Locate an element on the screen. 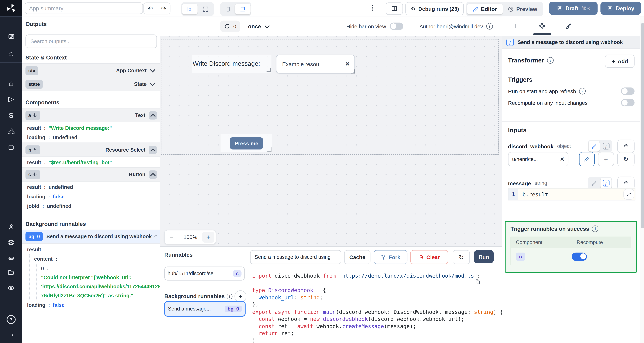 The image size is (644, 343). docs-button is located at coordinates (394, 9).